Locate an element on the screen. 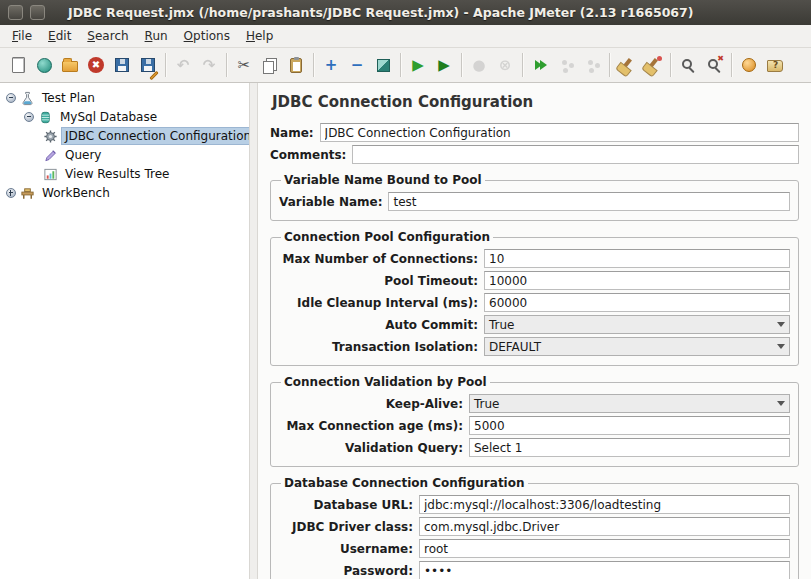  dropdown-arrow-icon is located at coordinates (781, 404).